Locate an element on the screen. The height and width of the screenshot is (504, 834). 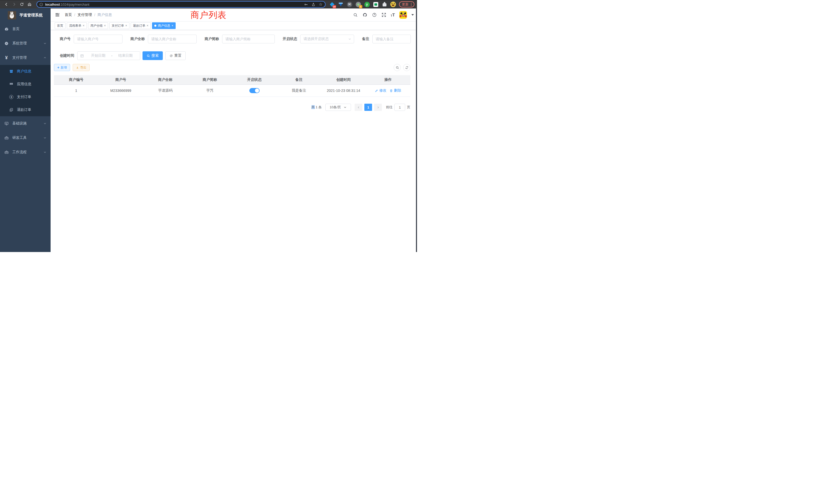
merchant-no-input is located at coordinates (98, 39).